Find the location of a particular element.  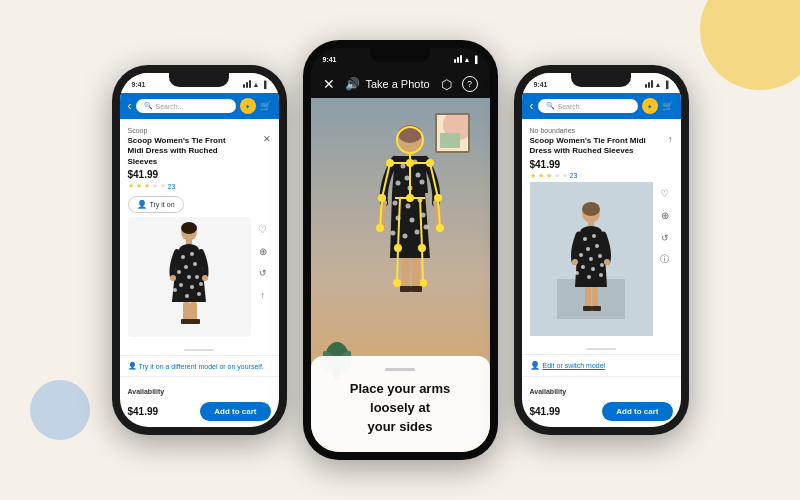

help-icon-center: ? is located at coordinates (470, 84).